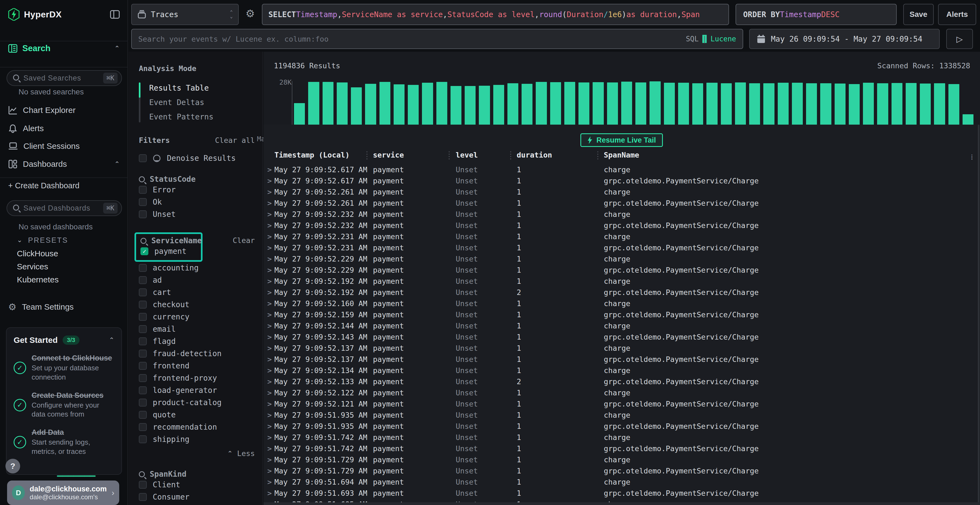 The width and height of the screenshot is (980, 505). Describe the element at coordinates (622, 327) in the screenshot. I see `table-row: >May 27 9:09:52.144 AMpaymentUnset1charg…` at that location.